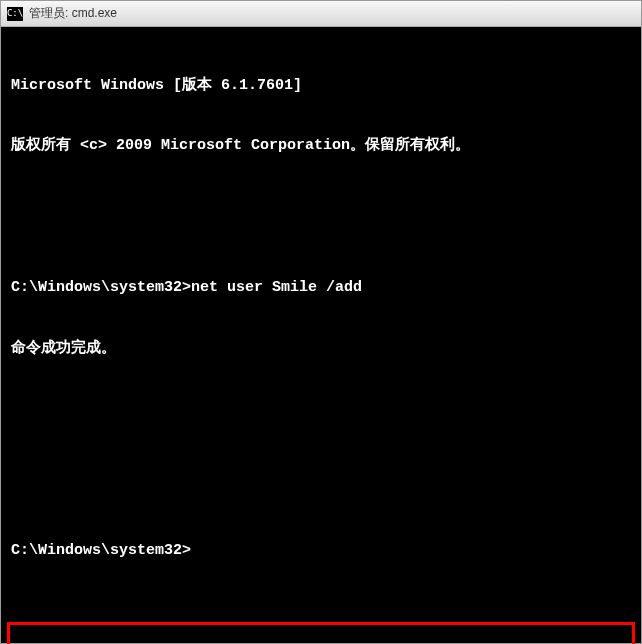 Image resolution: width=642 pixels, height=644 pixels. Describe the element at coordinates (321, 146) in the screenshot. I see `header-copyright: 版权所有 <c> 2009 Microsoft Corporation。保留所有…` at that location.